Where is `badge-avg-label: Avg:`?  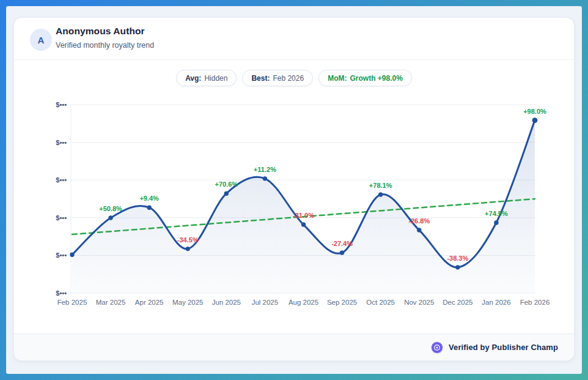
badge-avg-label: Avg: is located at coordinates (193, 78).